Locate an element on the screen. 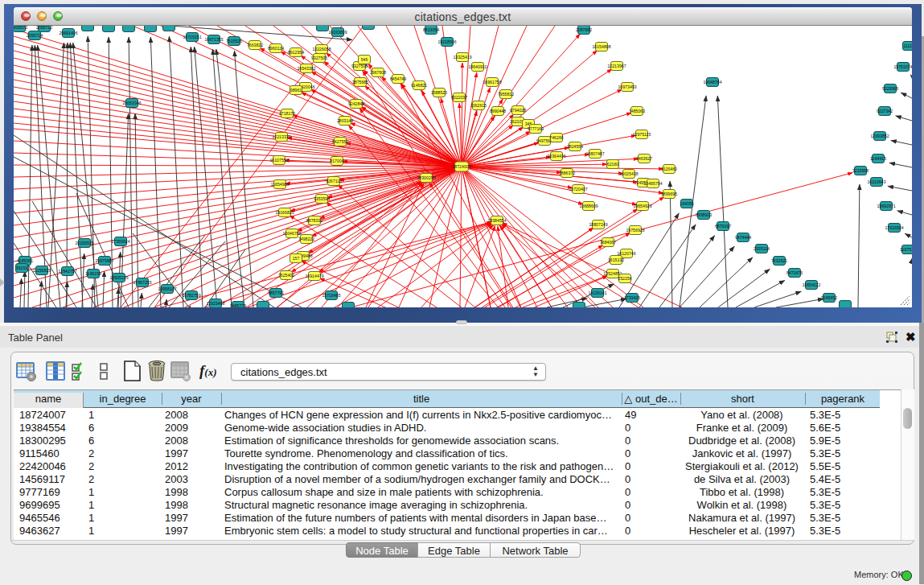 The image size is (924, 585). svg-text: 8813054 is located at coordinates (431, 30).